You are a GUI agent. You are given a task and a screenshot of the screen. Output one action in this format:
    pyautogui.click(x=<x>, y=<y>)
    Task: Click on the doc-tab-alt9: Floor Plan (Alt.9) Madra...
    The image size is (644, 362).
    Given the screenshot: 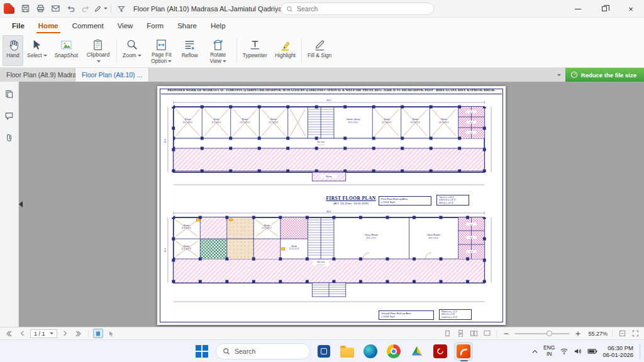 What is the action you would take?
    pyautogui.click(x=38, y=75)
    